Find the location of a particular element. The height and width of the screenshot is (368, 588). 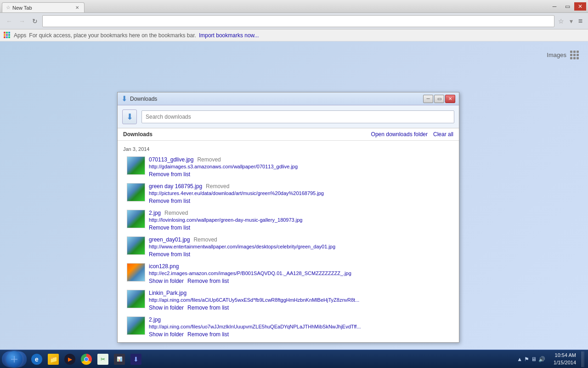

download-url: http://pictures.4ever.eu/data/download/a… is located at coordinates (277, 193).